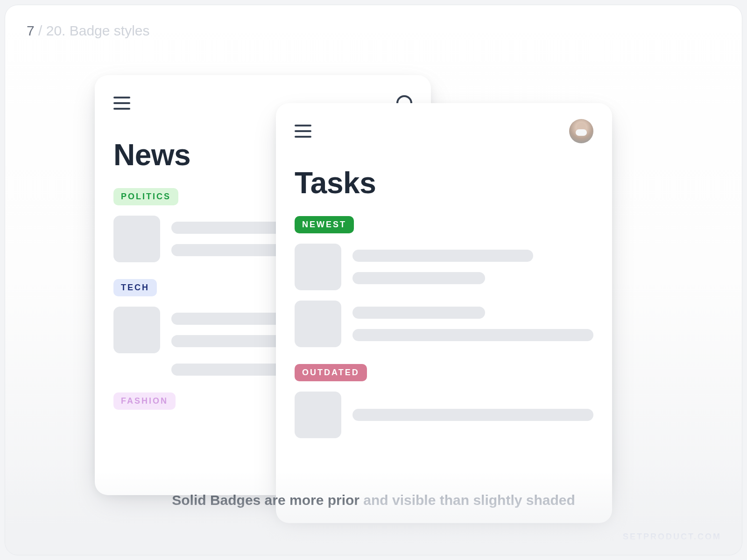  Describe the element at coordinates (98, 31) in the screenshot. I see `slide-number-total-title: 20. Badge styles` at that location.